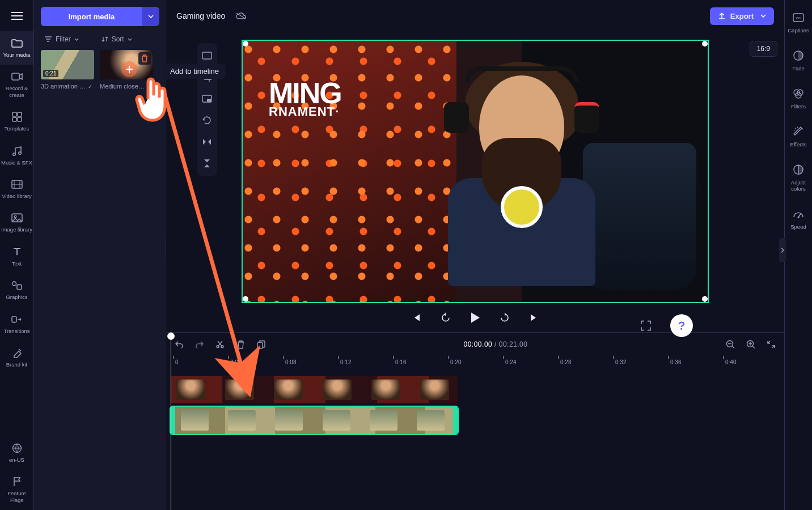  I want to click on rnav-effects: Effects, so click(798, 137).